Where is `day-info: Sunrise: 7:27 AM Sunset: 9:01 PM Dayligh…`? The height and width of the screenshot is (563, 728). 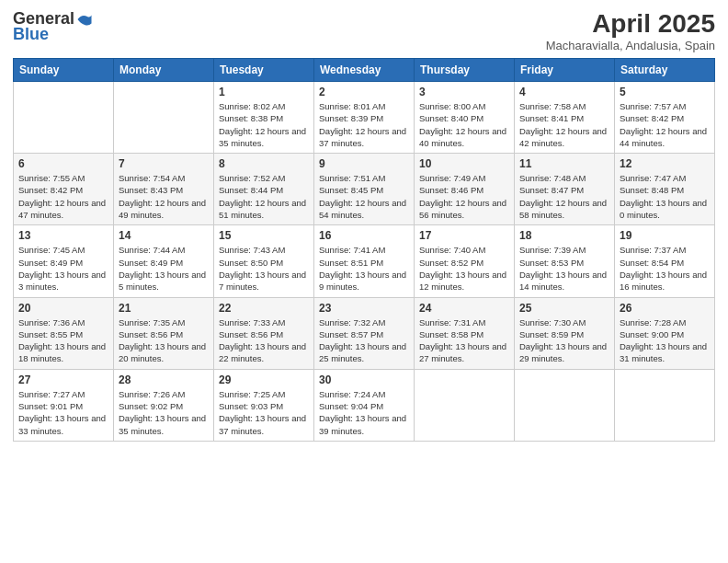 day-info: Sunrise: 7:27 AM Sunset: 9:01 PM Dayligh… is located at coordinates (63, 412).